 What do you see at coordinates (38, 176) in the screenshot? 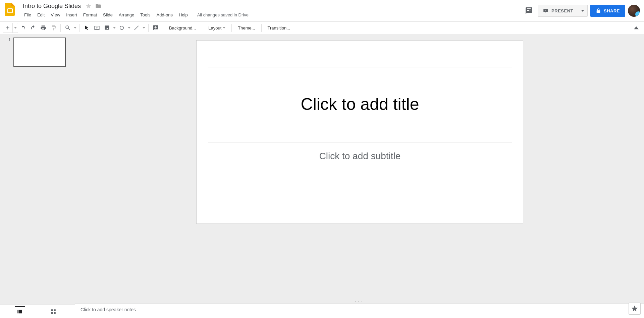
I see `filmstrip-column: 1` at bounding box center [38, 176].